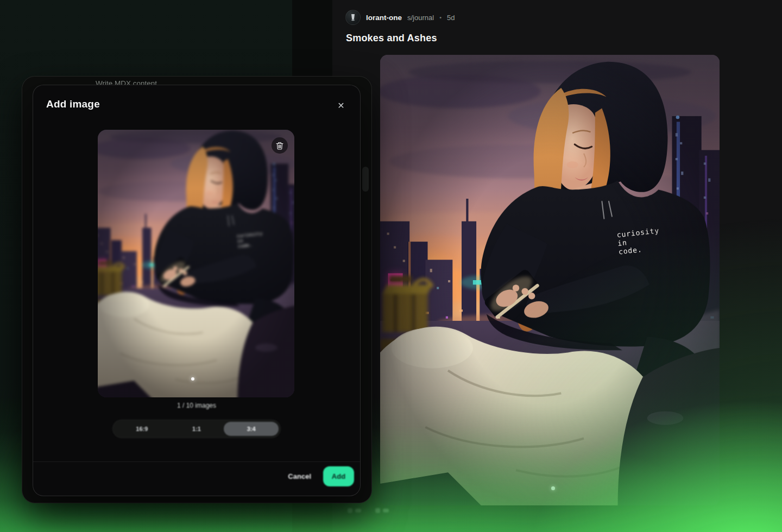 The height and width of the screenshot is (532, 782). Describe the element at coordinates (451, 17) in the screenshot. I see `post-time: 5d` at that location.